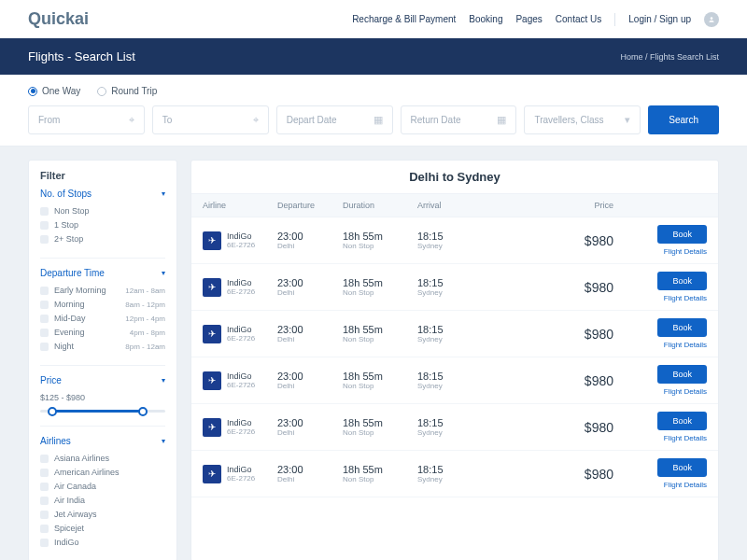 The width and height of the screenshot is (747, 560). I want to click on nav-recharge: Recharge & Bill Payment, so click(403, 19).